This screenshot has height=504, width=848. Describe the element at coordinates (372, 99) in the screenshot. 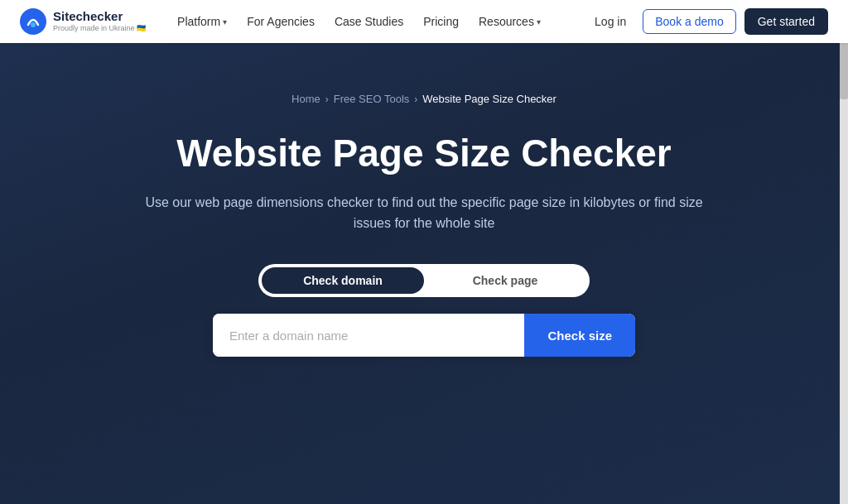

I see `breadcrumb-free-seo-tools: Free SEO Tools` at that location.